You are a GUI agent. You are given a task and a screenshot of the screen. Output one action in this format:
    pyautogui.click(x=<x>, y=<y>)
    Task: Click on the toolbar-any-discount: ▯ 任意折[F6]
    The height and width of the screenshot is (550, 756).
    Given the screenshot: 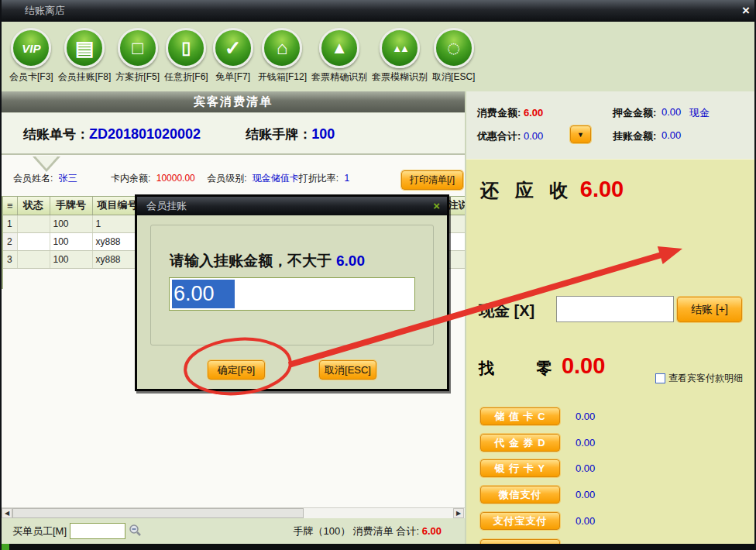 What is the action you would take?
    pyautogui.click(x=186, y=56)
    